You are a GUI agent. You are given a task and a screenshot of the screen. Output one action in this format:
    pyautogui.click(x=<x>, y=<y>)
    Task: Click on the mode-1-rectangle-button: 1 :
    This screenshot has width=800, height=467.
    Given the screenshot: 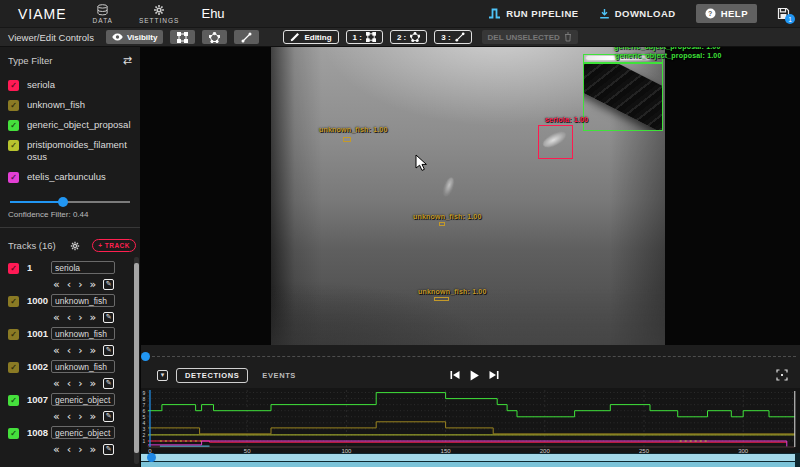 What is the action you would take?
    pyautogui.click(x=364, y=37)
    